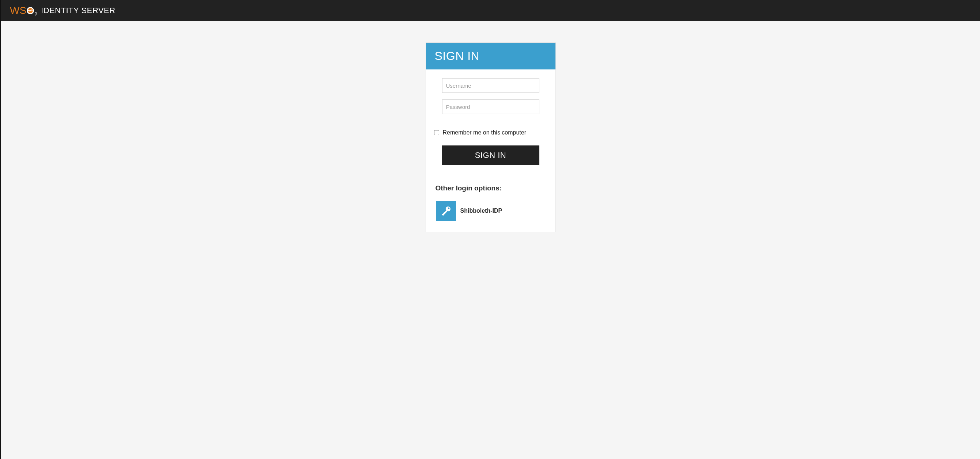  What do you see at coordinates (446, 211) in the screenshot?
I see `key-icon` at bounding box center [446, 211].